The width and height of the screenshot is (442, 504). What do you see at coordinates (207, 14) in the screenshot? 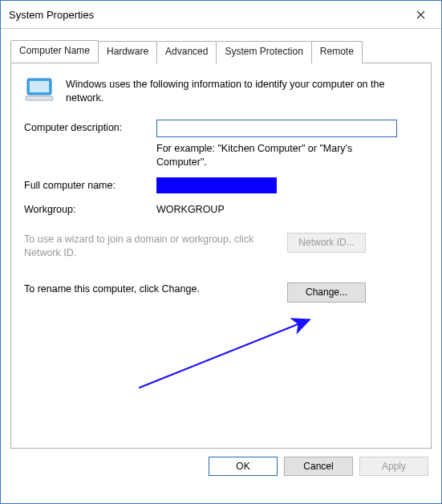
I see `window-title: System Properties` at bounding box center [207, 14].